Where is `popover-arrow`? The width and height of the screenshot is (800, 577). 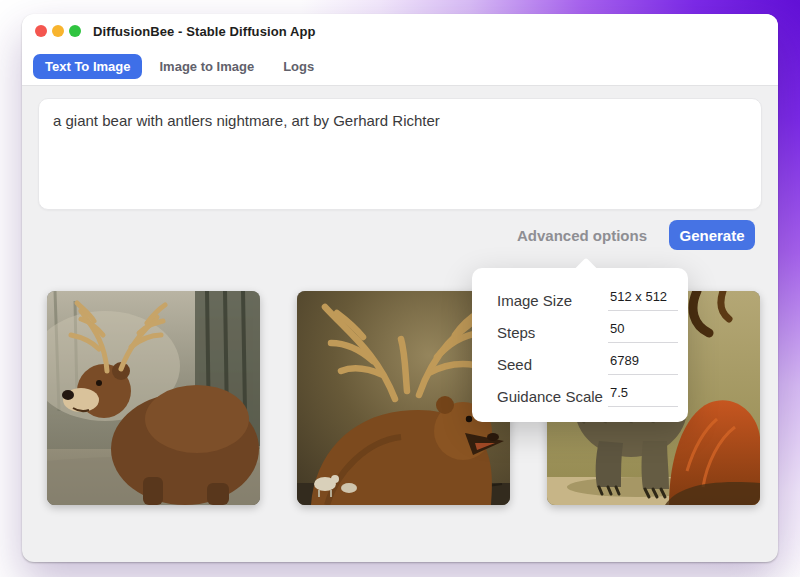
popover-arrow is located at coordinates (586, 270).